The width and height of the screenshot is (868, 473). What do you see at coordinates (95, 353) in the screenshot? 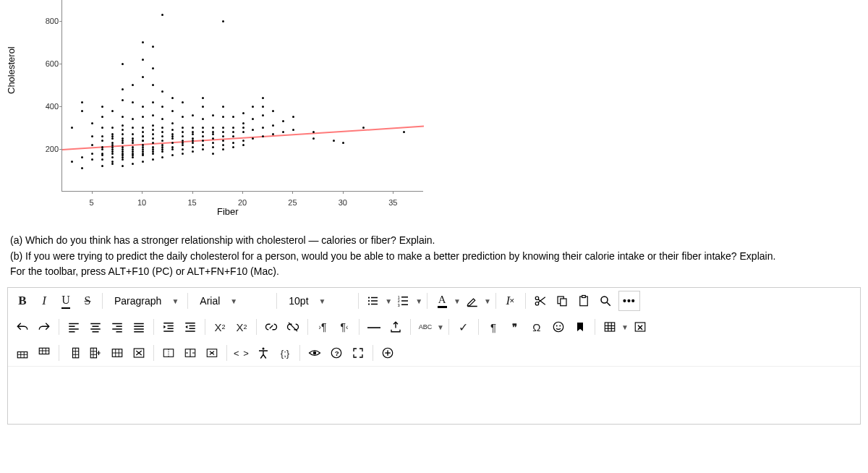
I see `insert-col-right-button` at bounding box center [95, 353].